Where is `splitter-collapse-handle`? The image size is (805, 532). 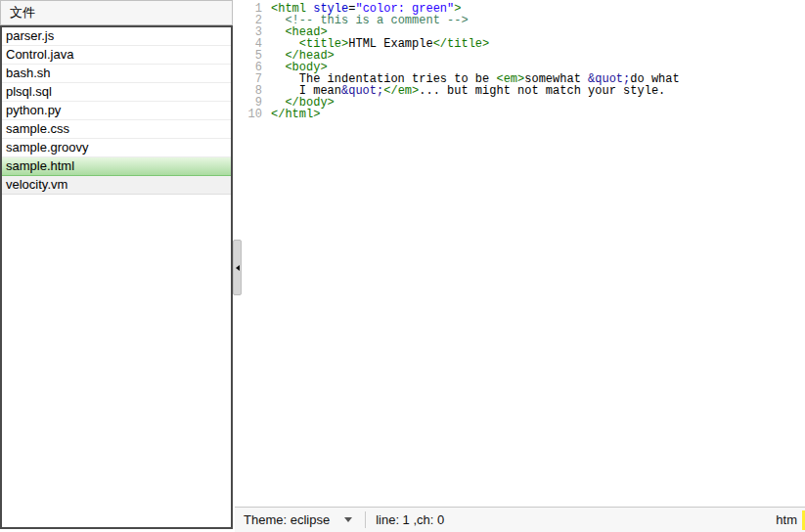 splitter-collapse-handle is located at coordinates (237, 268).